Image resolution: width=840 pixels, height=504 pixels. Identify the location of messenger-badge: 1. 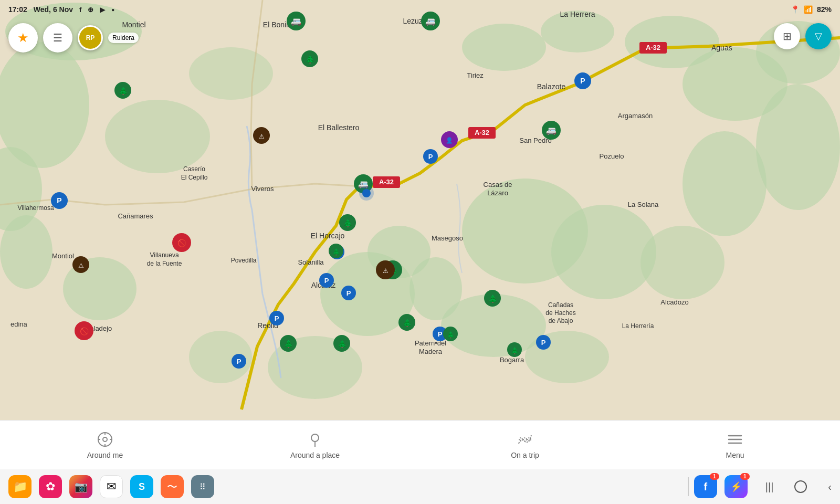
(745, 477).